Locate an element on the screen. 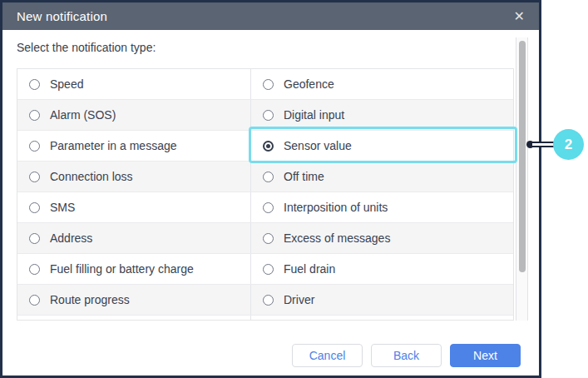 This screenshot has height=378, width=588. option-digital-input: Digital input is located at coordinates (383, 115).